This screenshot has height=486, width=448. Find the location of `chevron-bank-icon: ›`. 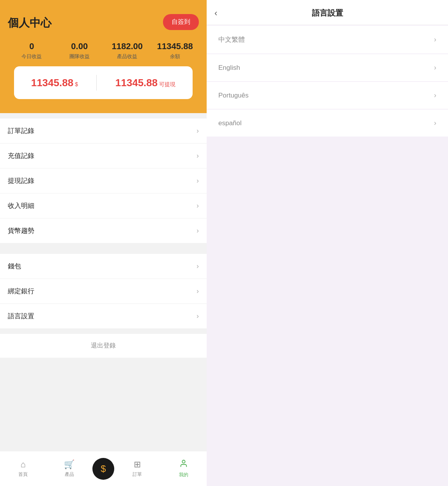

chevron-bank-icon: › is located at coordinates (198, 291).